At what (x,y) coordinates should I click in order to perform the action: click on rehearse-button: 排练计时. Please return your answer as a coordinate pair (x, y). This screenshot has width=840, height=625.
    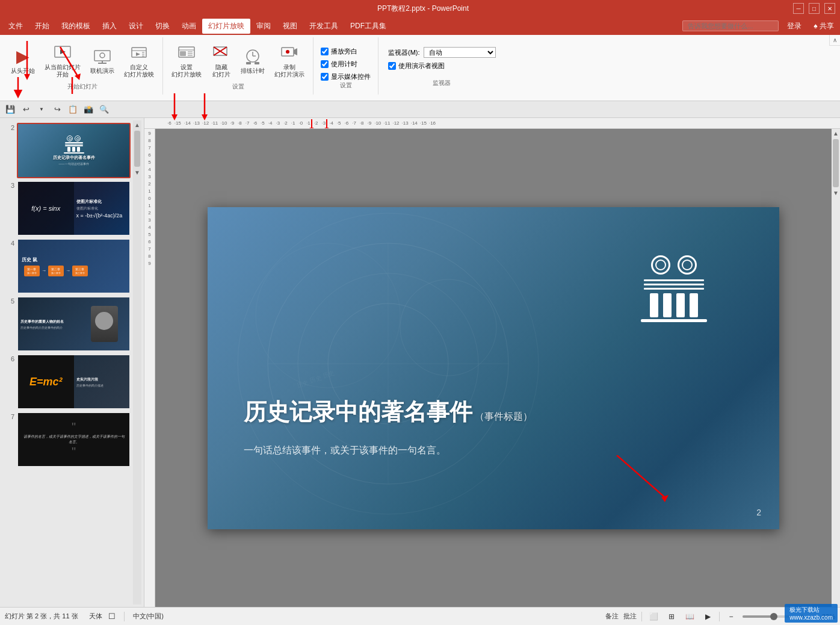
    Looking at the image, I should click on (253, 61).